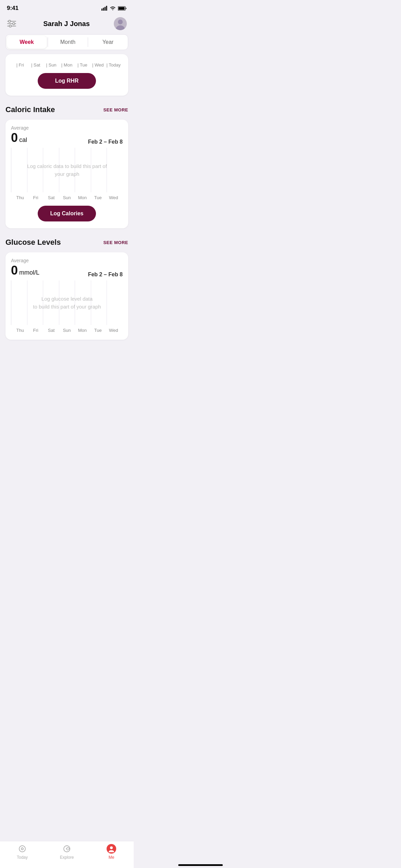 Image resolution: width=401 pixels, height=868 pixels. I want to click on day-sat: | Sat, so click(36, 65).